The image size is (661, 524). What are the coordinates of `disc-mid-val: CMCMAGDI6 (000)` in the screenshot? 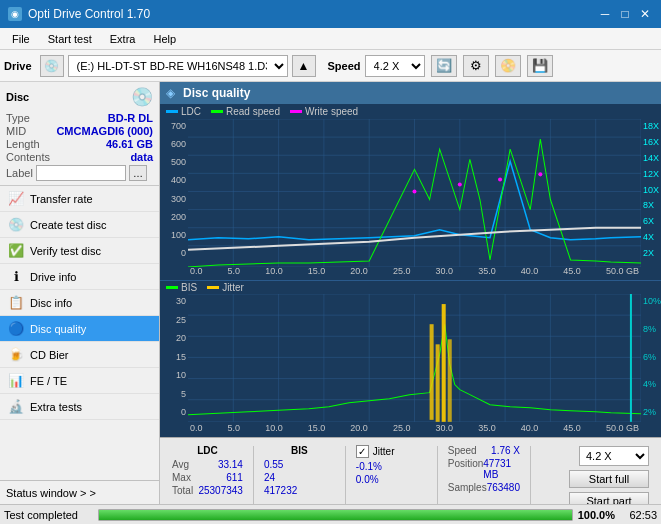 It's located at (104, 131).